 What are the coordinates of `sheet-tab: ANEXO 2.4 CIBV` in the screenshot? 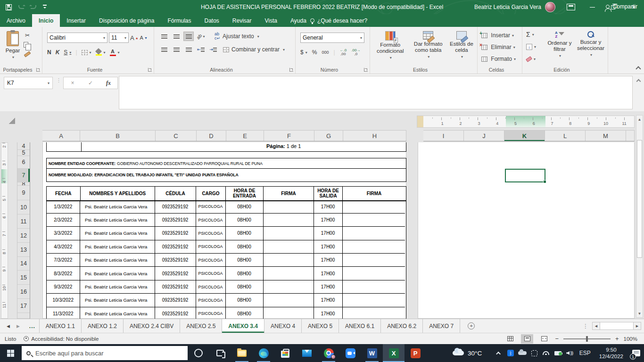 It's located at (152, 326).